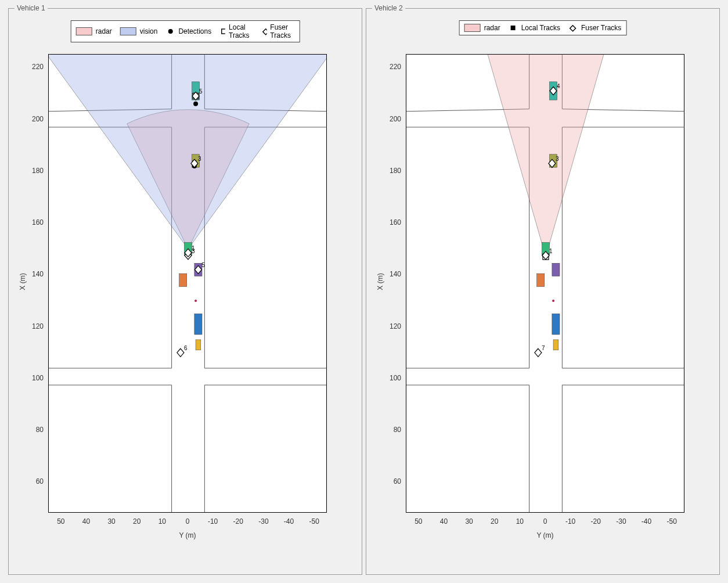 The height and width of the screenshot is (583, 728). Describe the element at coordinates (380, 281) in the screenshot. I see `ylabel-2: X (m)` at that location.